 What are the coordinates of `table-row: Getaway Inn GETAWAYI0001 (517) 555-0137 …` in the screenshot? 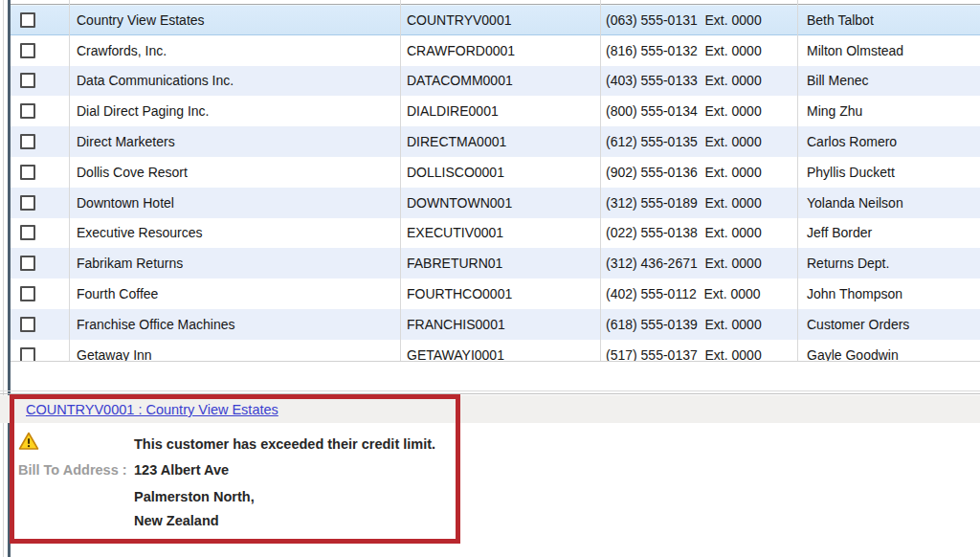 It's located at (496, 350).